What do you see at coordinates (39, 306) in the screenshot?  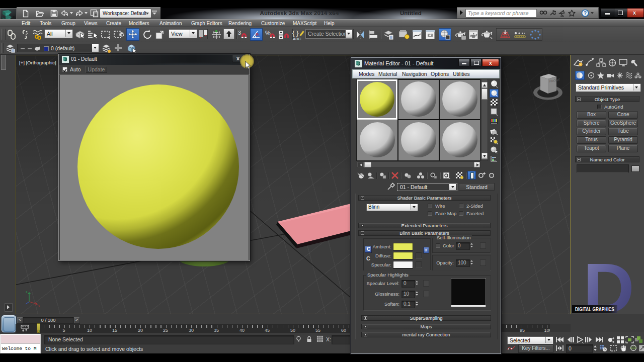 I see `svg-text: x` at bounding box center [39, 306].